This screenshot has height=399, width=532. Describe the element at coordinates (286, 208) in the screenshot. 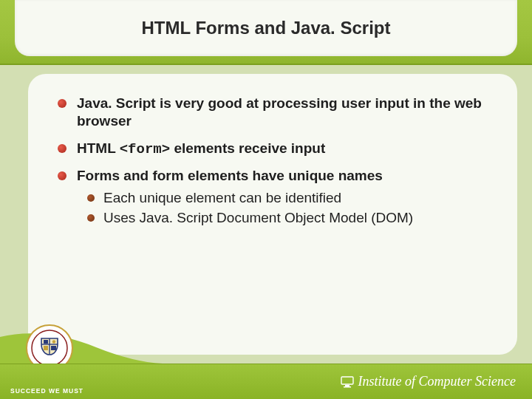

I see `sub-bullet-list: Each unique element can be identified Us…` at that location.